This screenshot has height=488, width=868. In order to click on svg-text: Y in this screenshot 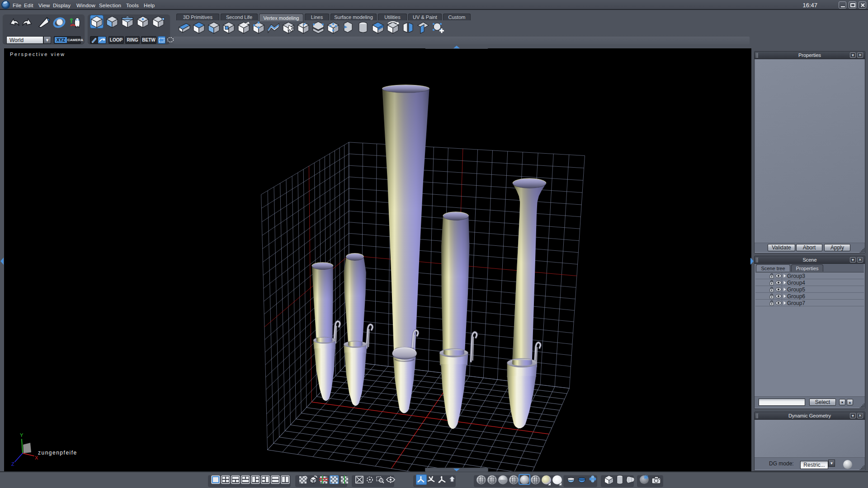, I will do `click(22, 435)`.